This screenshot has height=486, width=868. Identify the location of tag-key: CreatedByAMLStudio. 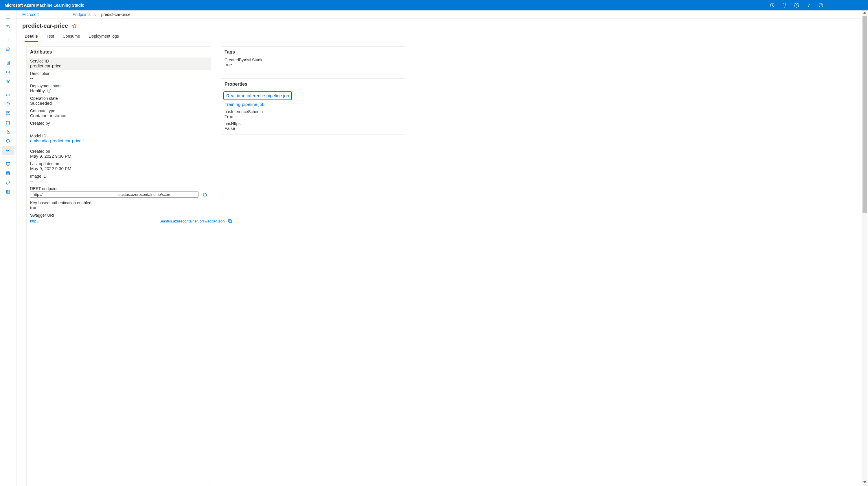
(313, 60).